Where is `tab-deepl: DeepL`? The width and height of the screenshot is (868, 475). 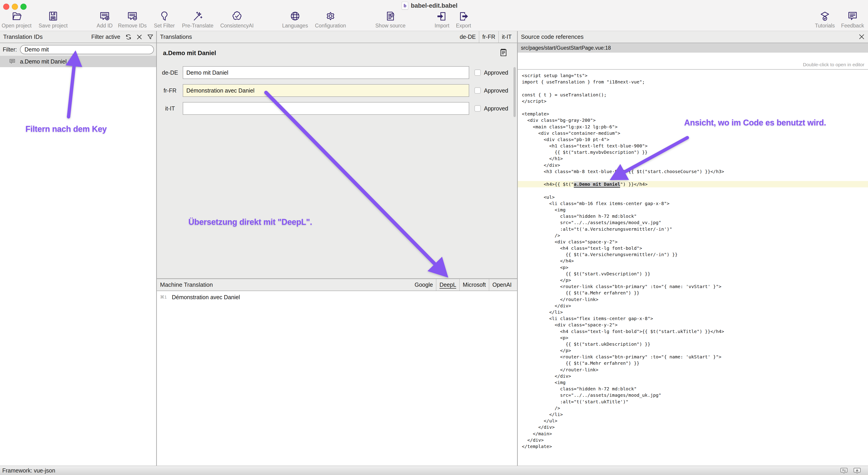
tab-deepl: DeepL is located at coordinates (447, 285).